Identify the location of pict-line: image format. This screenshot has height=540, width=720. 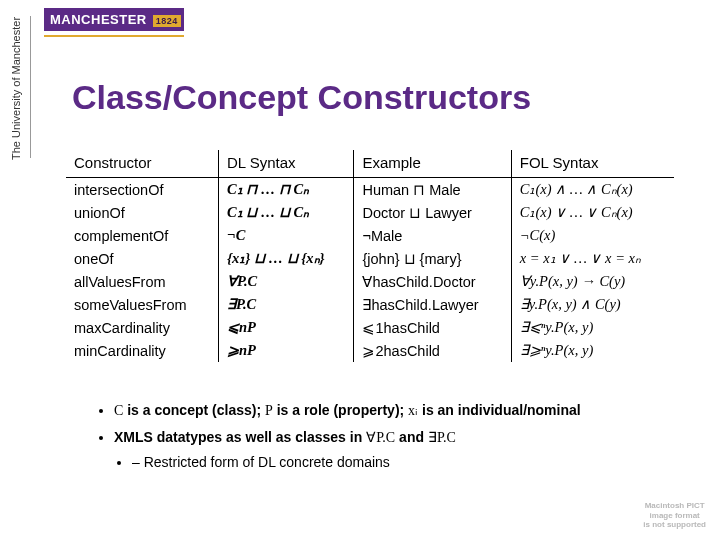
(674, 516).